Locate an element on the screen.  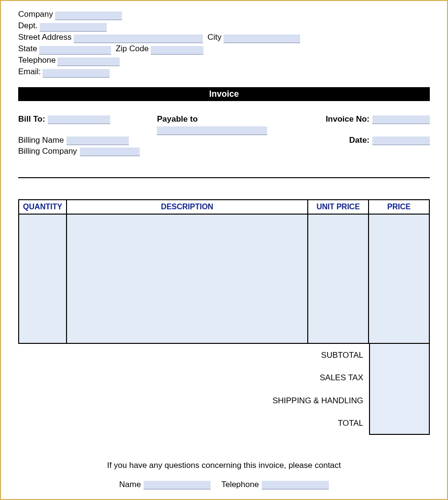
company-header-block: Company Dept. Street Address City State … is located at coordinates (224, 43).